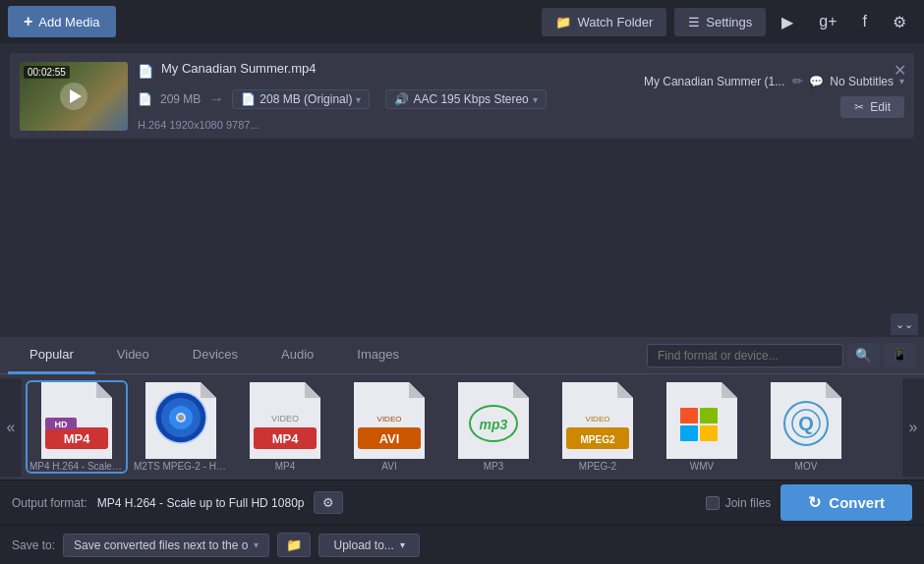 This screenshot has height=564, width=924. I want to click on format-name-mpeg2: MPEG-2, so click(598, 466).